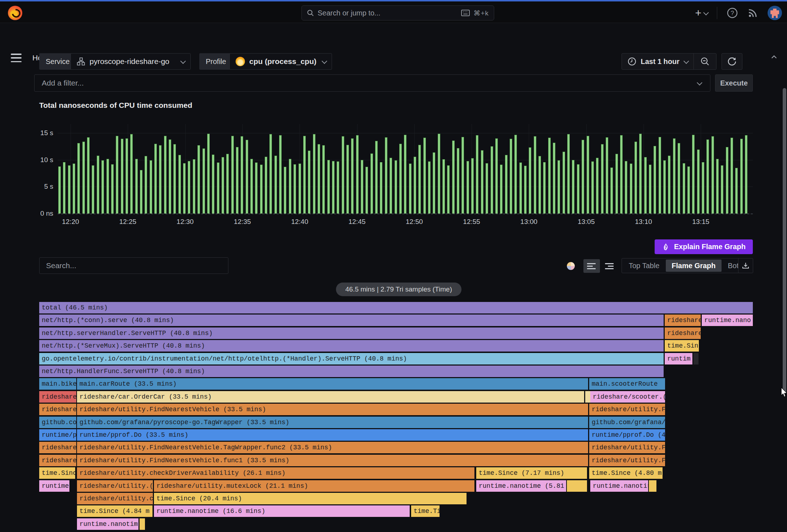 The image size is (787, 532). Describe the element at coordinates (108, 524) in the screenshot. I see `flame-block: runtime.nanotim` at that location.